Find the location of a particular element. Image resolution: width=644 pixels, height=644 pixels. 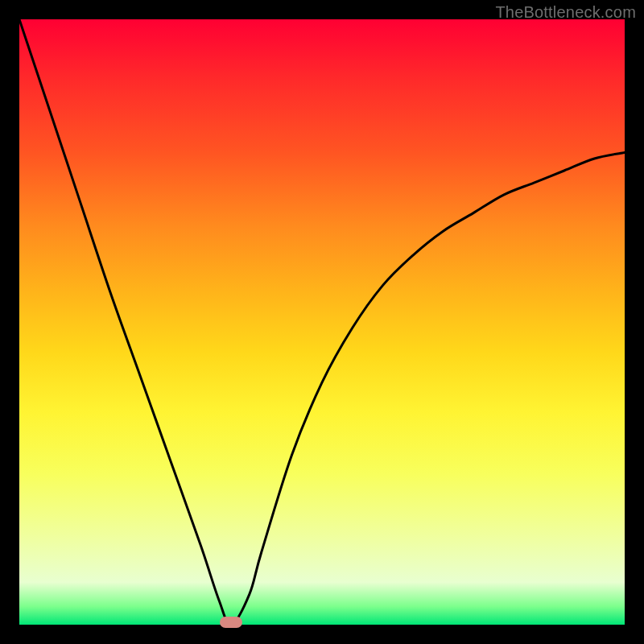

watermark-text: TheBottleneck.com is located at coordinates (565, 13).